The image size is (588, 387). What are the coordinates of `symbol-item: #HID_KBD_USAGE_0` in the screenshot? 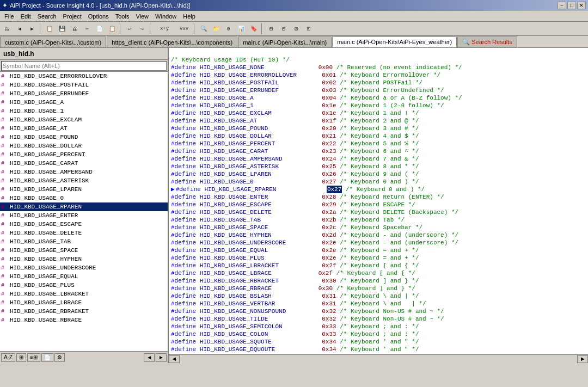 It's located at (84, 198).